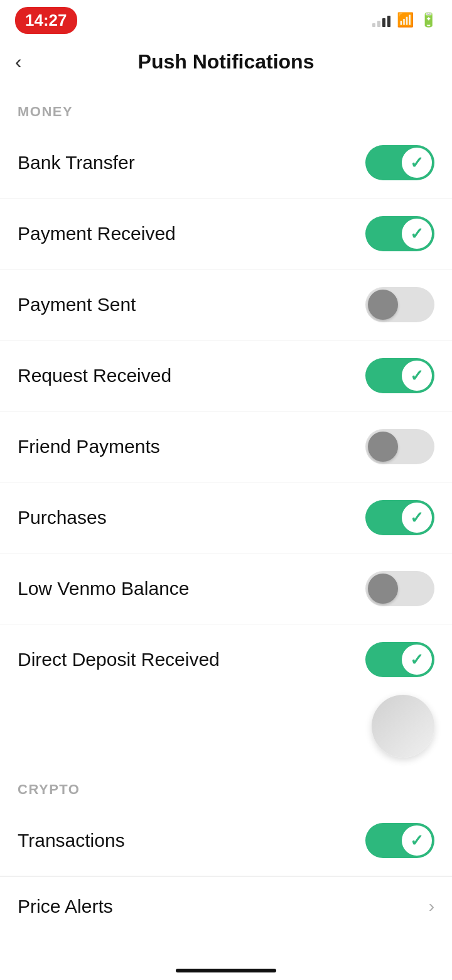 This screenshot has width=452, height=980. Describe the element at coordinates (97, 234) in the screenshot. I see `toggle-label-payment-received: Payment Received` at that location.